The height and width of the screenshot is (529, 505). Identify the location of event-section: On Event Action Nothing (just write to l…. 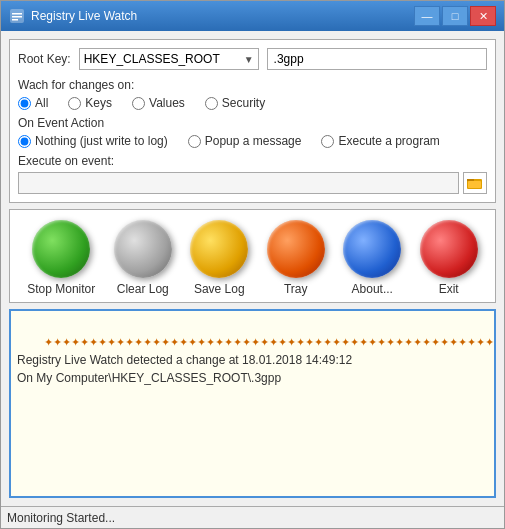
(252, 132).